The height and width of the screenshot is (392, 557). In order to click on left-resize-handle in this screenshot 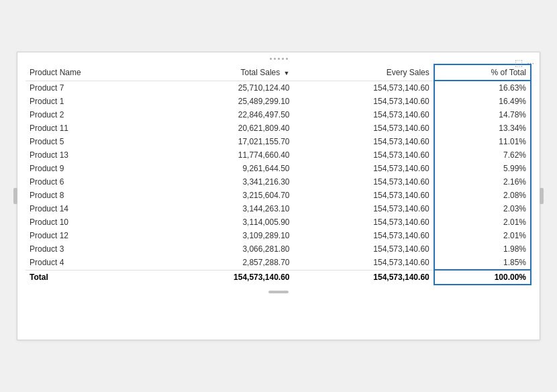, I will do `click(15, 196)`.